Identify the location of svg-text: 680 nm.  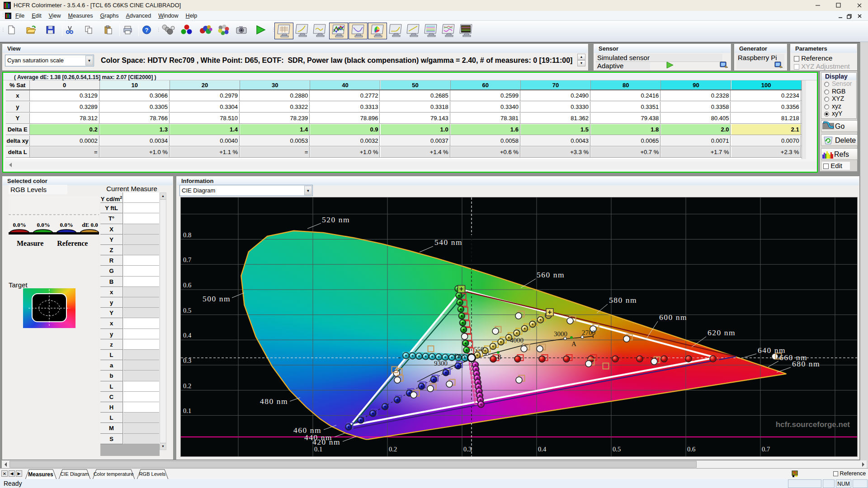
(806, 364).